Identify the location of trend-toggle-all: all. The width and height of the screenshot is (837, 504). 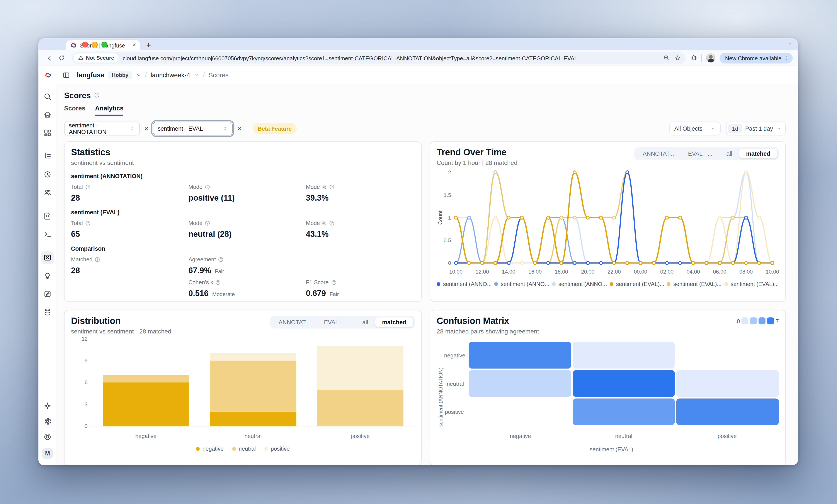
(730, 153).